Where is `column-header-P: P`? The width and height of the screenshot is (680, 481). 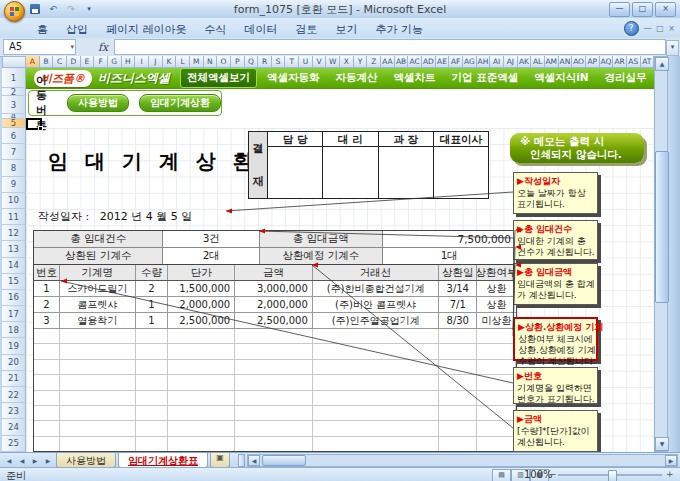
column-header-P: P is located at coordinates (238, 62).